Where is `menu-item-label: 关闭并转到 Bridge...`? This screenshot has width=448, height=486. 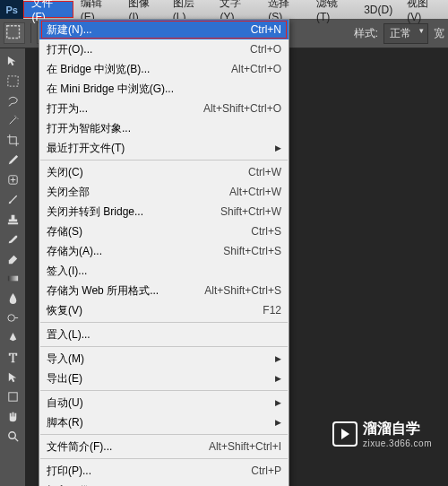
menu-item-label: 关闭并转到 Bridge... is located at coordinates (134, 212).